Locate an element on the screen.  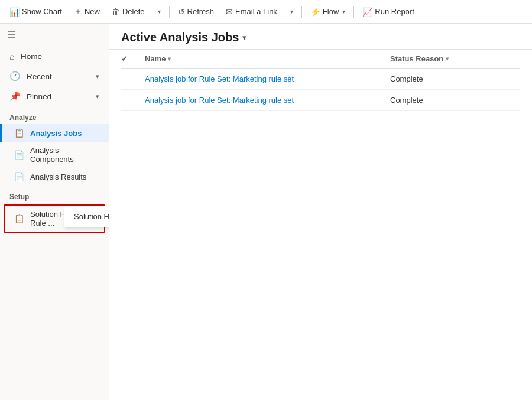
chevron-down-icon-2: ▾ is located at coordinates (292, 12).